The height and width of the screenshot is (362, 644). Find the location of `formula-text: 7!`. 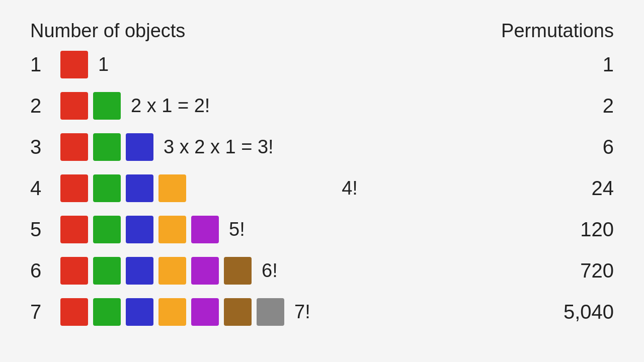

formula-text: 7! is located at coordinates (302, 312).